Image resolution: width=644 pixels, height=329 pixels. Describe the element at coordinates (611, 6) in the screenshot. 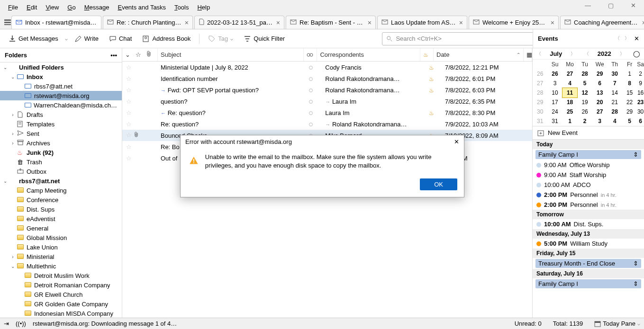

I see `maximize-icon: ▢` at that location.